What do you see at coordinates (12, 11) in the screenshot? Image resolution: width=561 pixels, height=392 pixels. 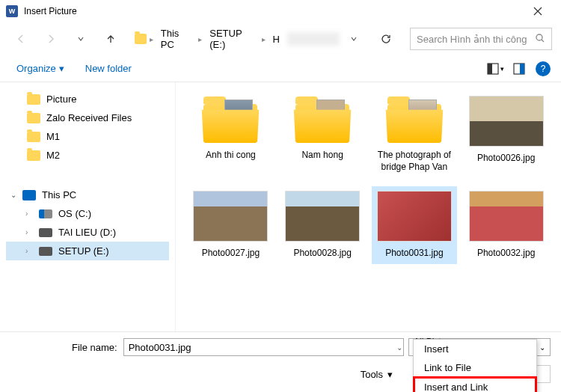 I see `svg-text: W` at bounding box center [12, 11].